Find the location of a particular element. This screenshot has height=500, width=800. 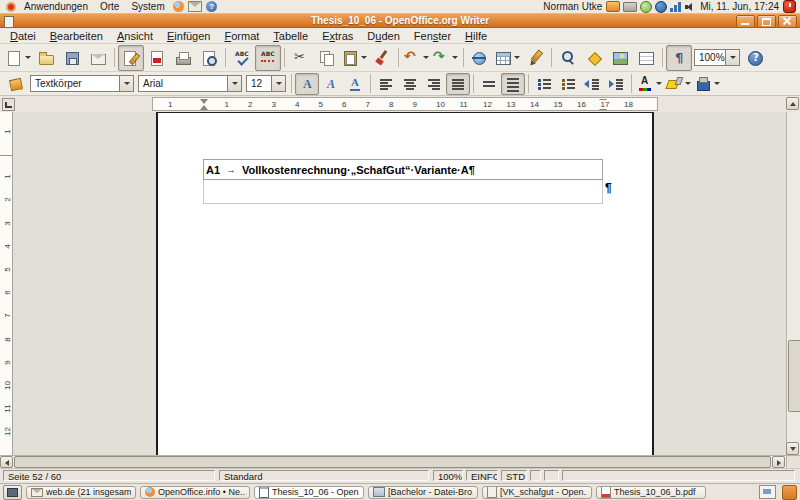

background-color-dropdown is located at coordinates (716, 84).